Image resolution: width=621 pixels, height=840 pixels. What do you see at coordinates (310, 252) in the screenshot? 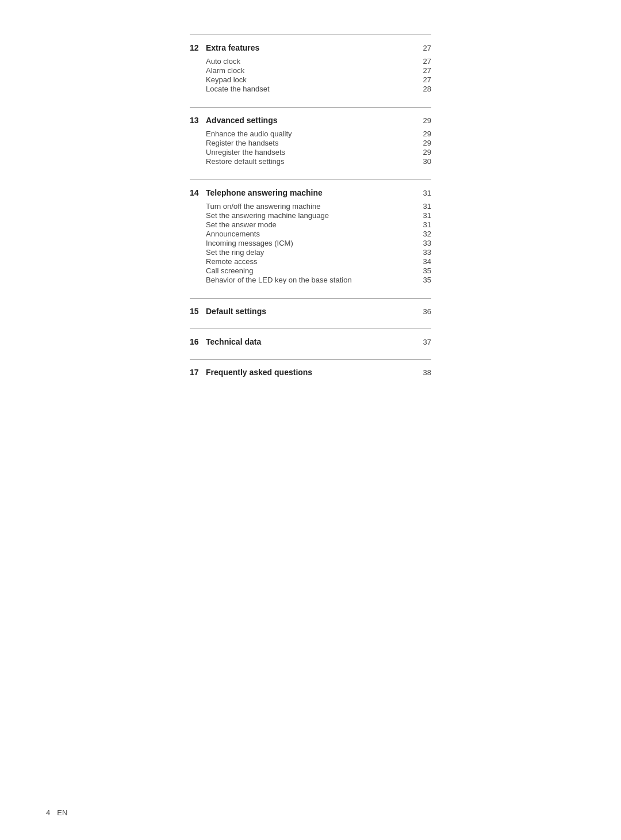
I see `sub-entry-text: Set the ring delay` at bounding box center [310, 252].